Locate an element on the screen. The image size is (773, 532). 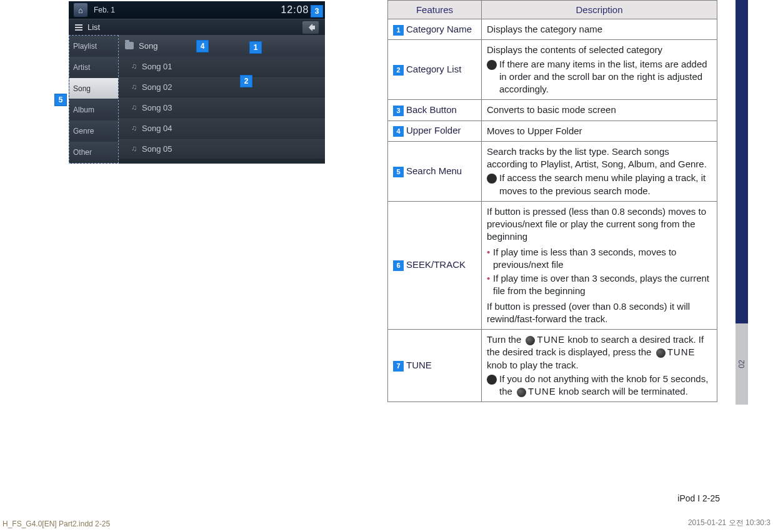
row-name: TUNE is located at coordinates (419, 365).